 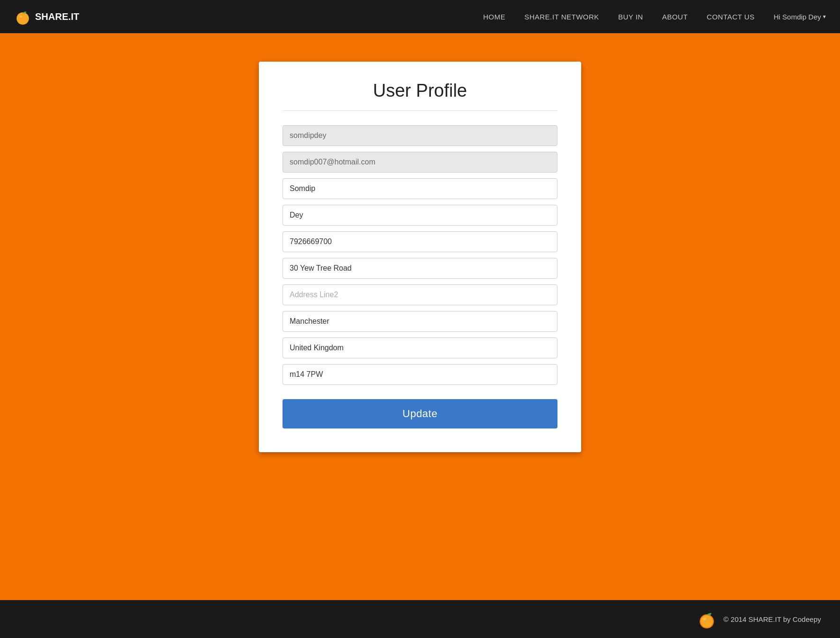 What do you see at coordinates (46, 17) in the screenshot?
I see `brand-link: SHARE.IT` at bounding box center [46, 17].